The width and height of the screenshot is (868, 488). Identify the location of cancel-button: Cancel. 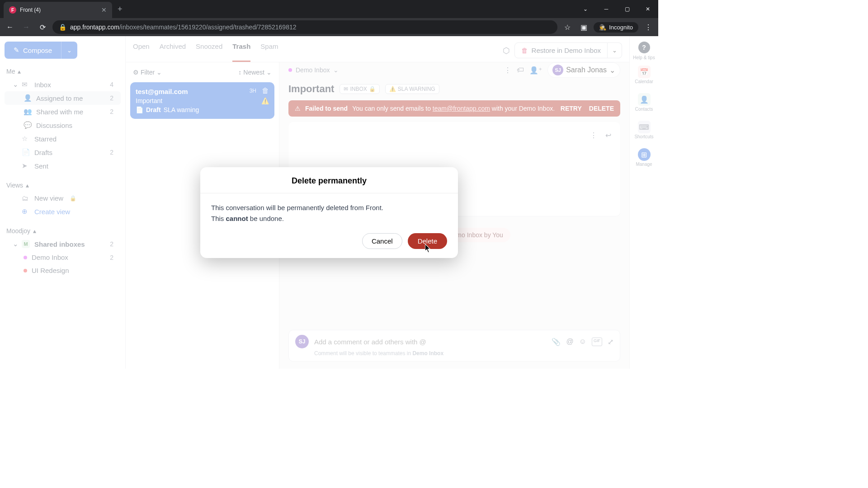
(382, 241).